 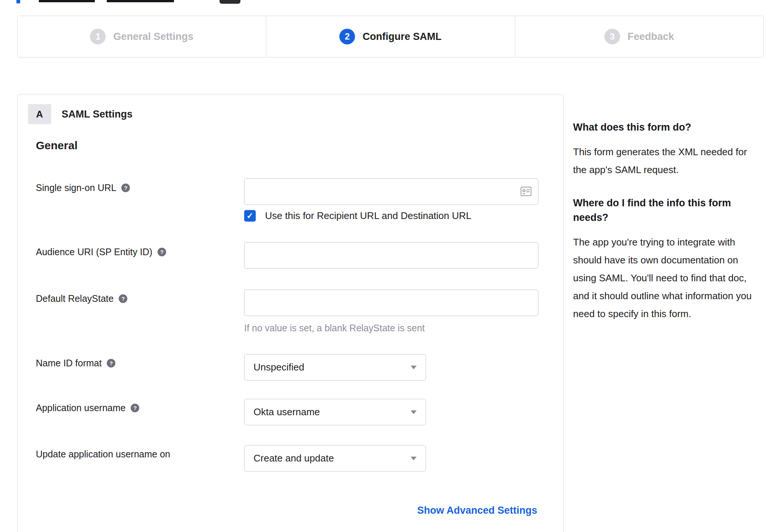 I want to click on group-title-general: General, so click(x=57, y=145).